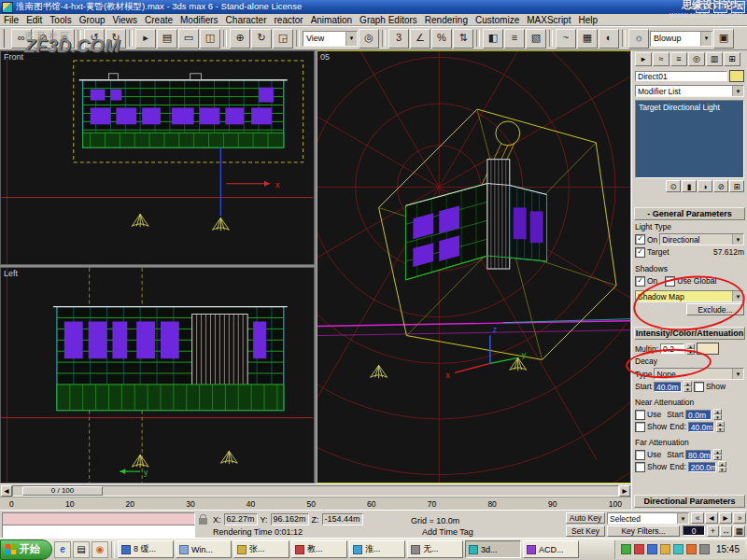 The height and width of the screenshot is (560, 747). What do you see at coordinates (463, 39) in the screenshot?
I see `spinner-snap-button: ⇅` at bounding box center [463, 39].